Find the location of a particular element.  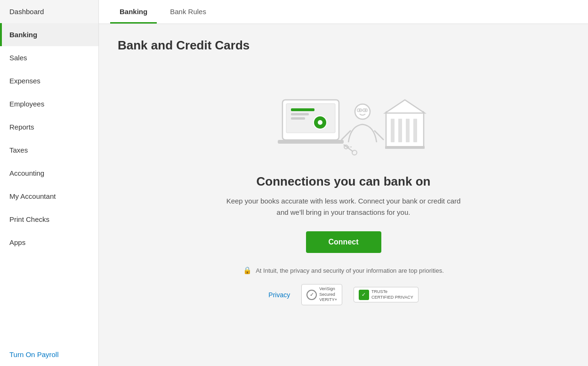

connections-description: Keep your books accurate with less work.… is located at coordinates (344, 207).